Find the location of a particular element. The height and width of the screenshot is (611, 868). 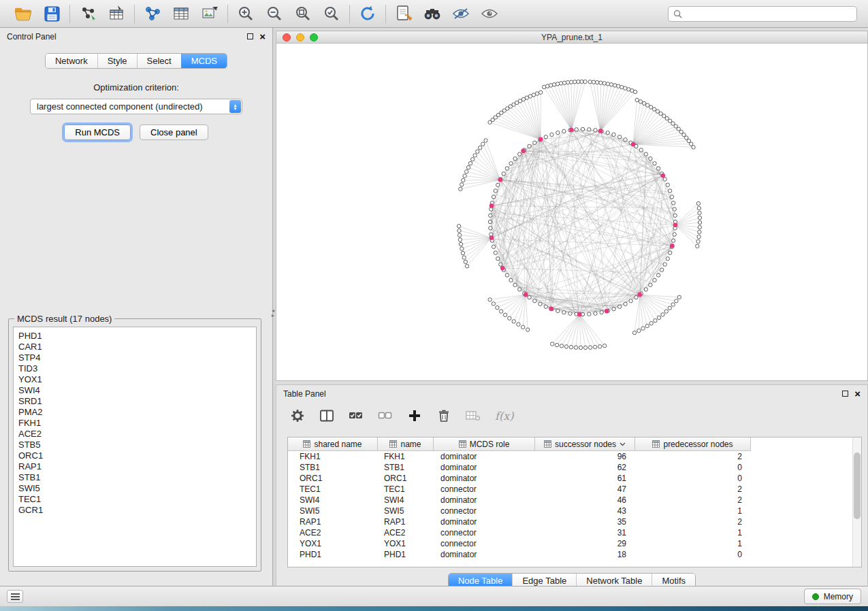

zoom-in-icon is located at coordinates (246, 14).